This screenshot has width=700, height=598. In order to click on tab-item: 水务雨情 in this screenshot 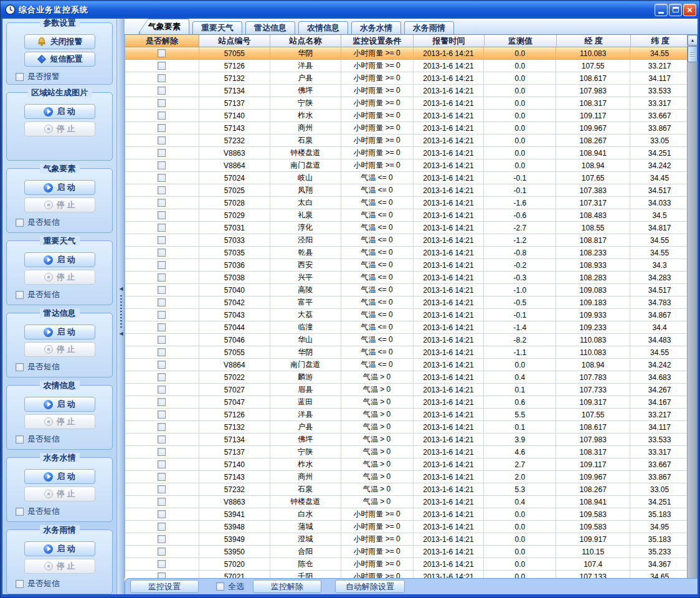, I will do `click(429, 27)`.